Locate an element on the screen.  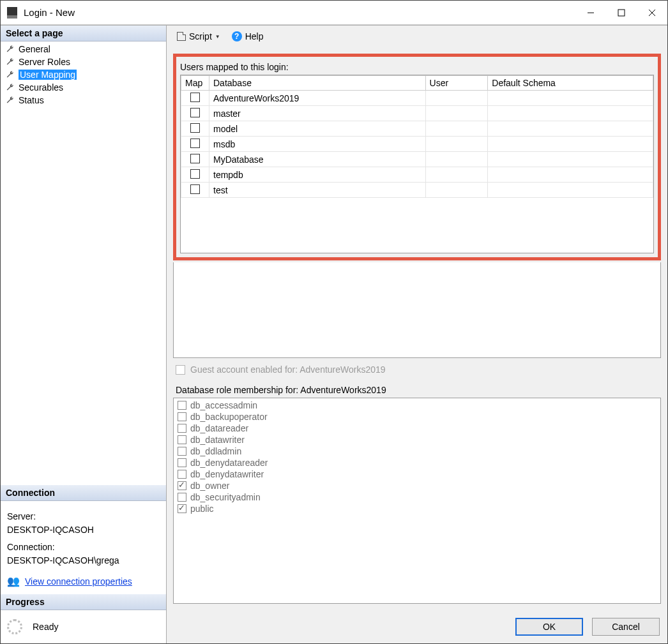
sidebar-item-server-roles: Server Roles is located at coordinates (83, 62).